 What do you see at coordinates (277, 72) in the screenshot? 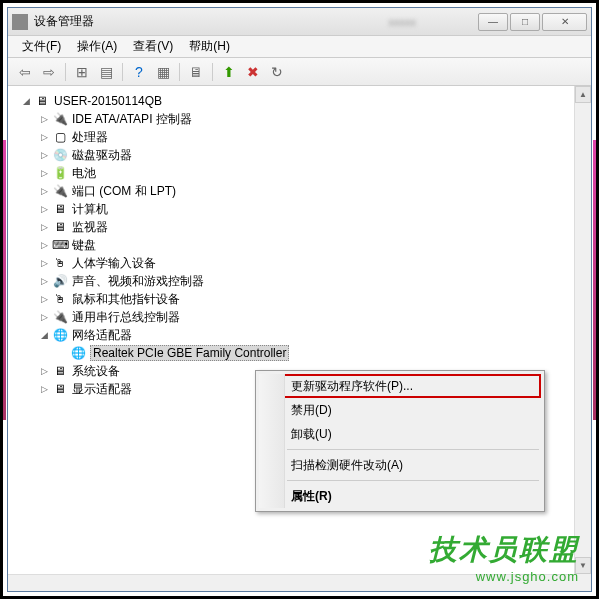
I see `refresh-button: ↻` at bounding box center [277, 72].